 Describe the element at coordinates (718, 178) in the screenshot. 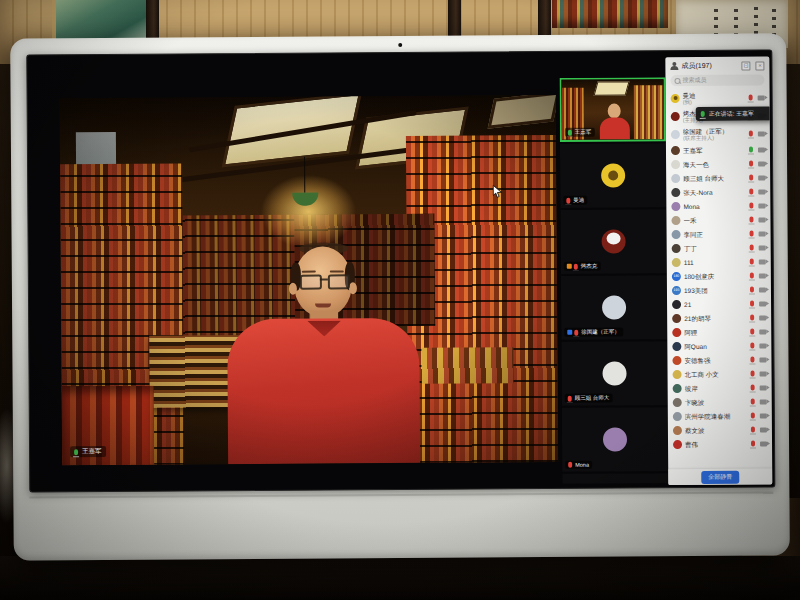

I see `member-row: 顾三姐 台师大` at that location.